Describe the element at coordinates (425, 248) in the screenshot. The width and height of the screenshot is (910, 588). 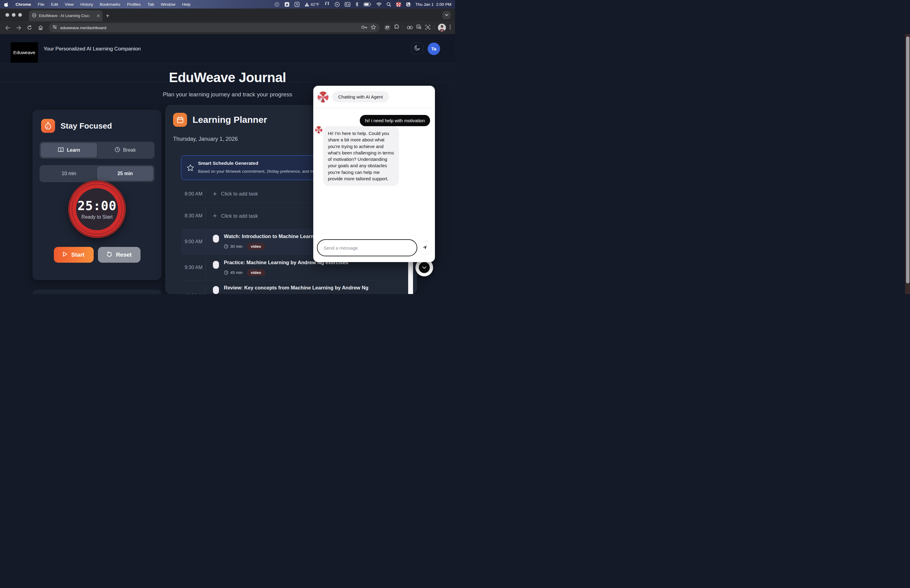
I see `send-icon` at that location.